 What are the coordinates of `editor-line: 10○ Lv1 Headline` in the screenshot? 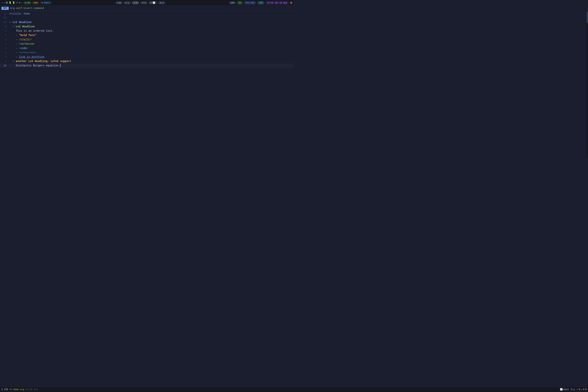 It's located at (147, 22).